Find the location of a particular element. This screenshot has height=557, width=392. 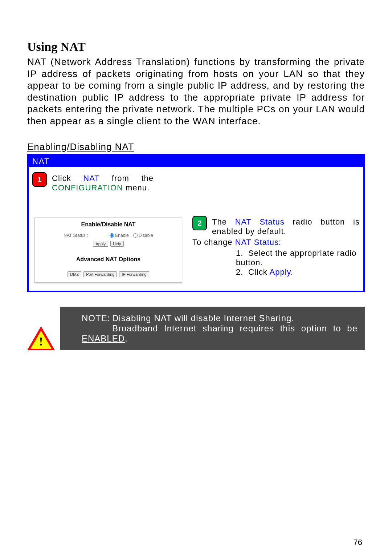

ip-forwarding-button: IP Forwarding is located at coordinates (134, 274).